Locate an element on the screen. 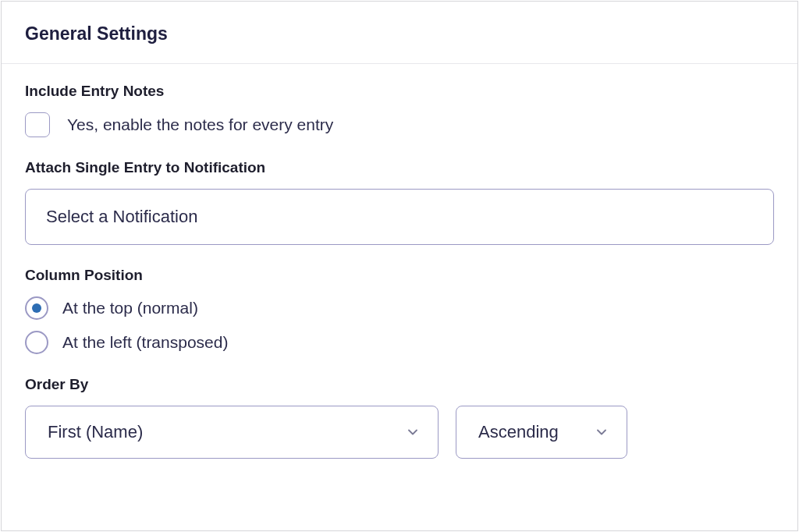 The height and width of the screenshot is (532, 799). column-position-radio-left-label: At the left (transposed) is located at coordinates (145, 342).